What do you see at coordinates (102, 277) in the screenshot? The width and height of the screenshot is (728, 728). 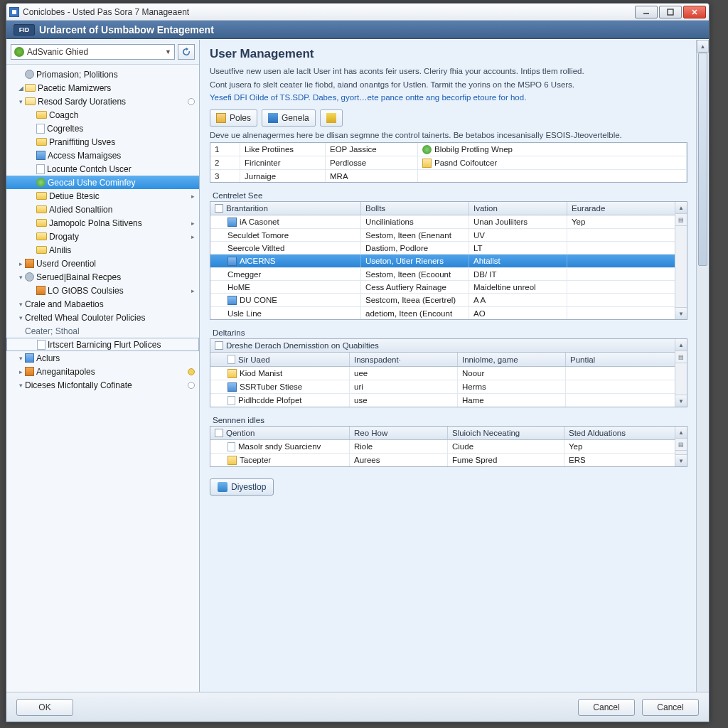 I see `sidebar-item: ▾Serued|Bainal Recpes` at bounding box center [102, 277].